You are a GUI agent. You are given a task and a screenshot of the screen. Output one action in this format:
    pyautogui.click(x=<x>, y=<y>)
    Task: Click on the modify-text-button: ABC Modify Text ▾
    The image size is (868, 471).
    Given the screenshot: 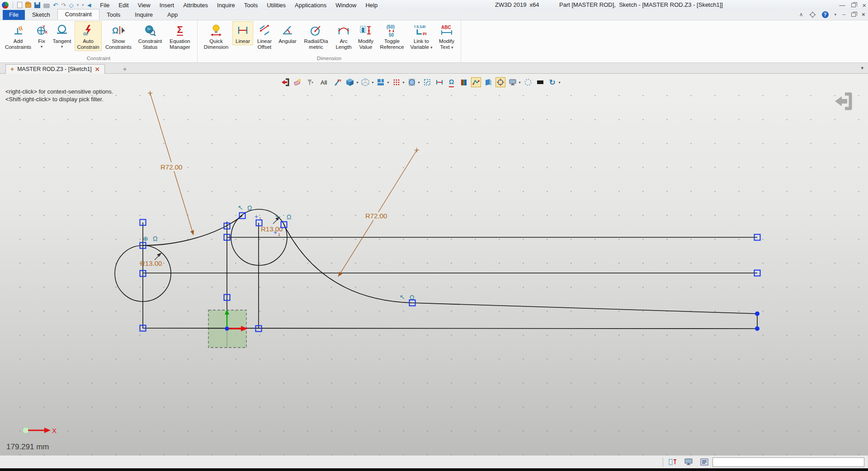 What is the action you would take?
    pyautogui.click(x=447, y=36)
    